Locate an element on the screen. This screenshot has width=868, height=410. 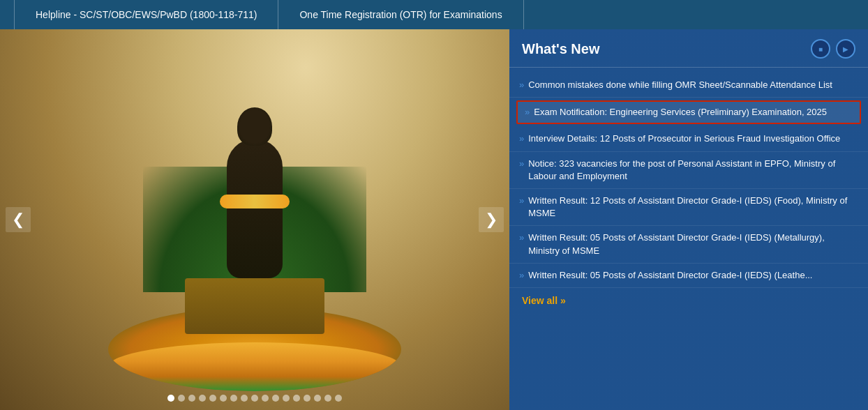
news-item-3: » Interview Details: 12 Posts of Prosecu… is located at coordinates (689, 139).